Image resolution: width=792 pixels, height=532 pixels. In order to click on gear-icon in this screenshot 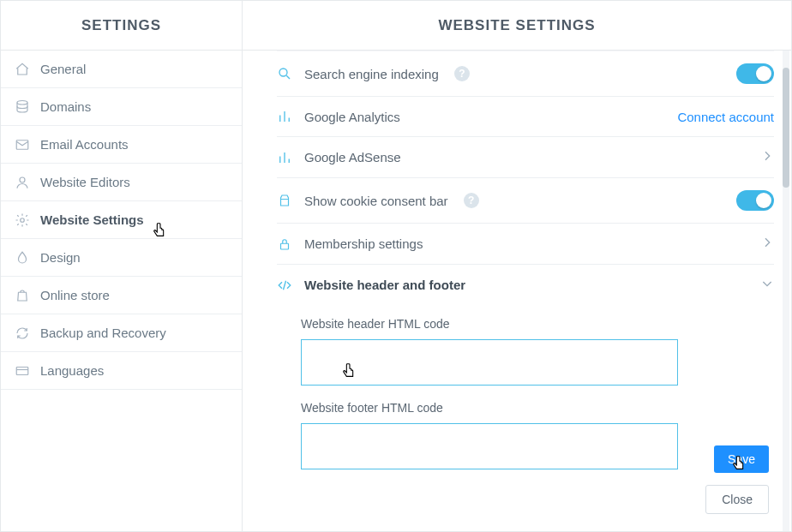, I will do `click(22, 220)`.